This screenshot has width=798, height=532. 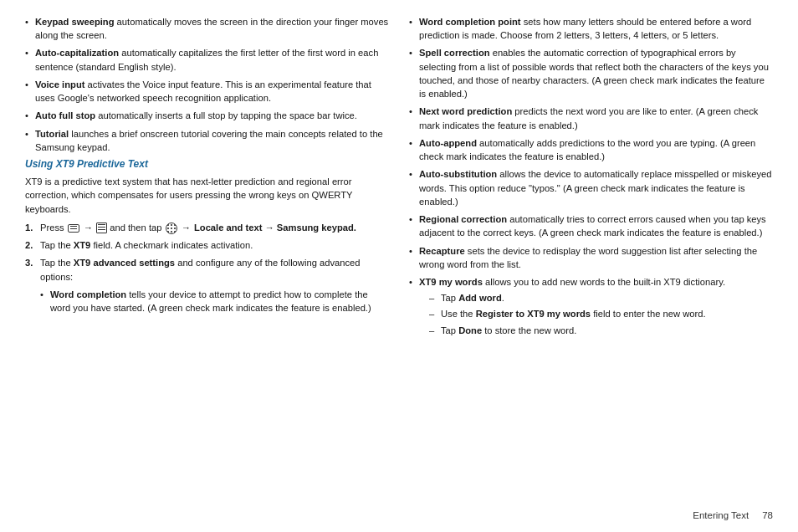 What do you see at coordinates (591, 226) in the screenshot?
I see `list-item: Regional correction automatically tries …` at bounding box center [591, 226].